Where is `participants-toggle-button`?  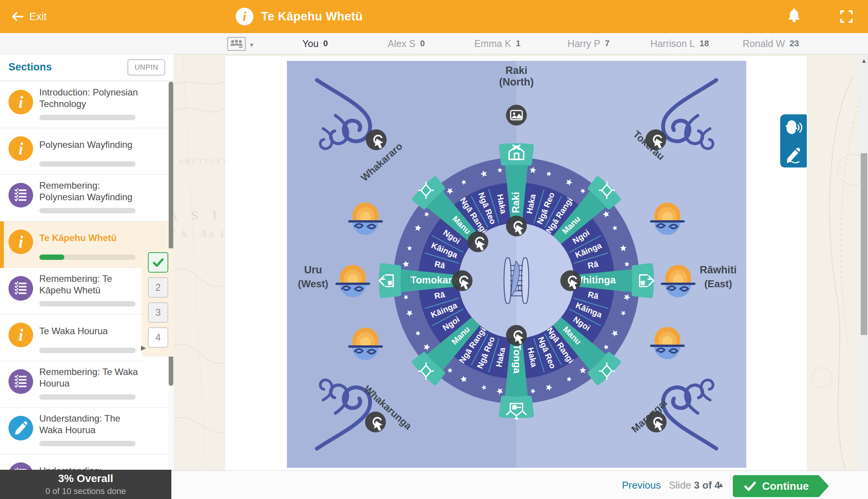
participants-toggle-button is located at coordinates (236, 44).